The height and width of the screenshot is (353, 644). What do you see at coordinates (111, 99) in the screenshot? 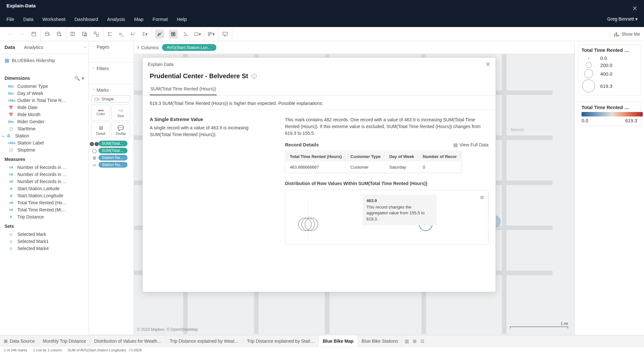
I see `mark-type-dropdown: ▢▫Shape` at bounding box center [111, 99].